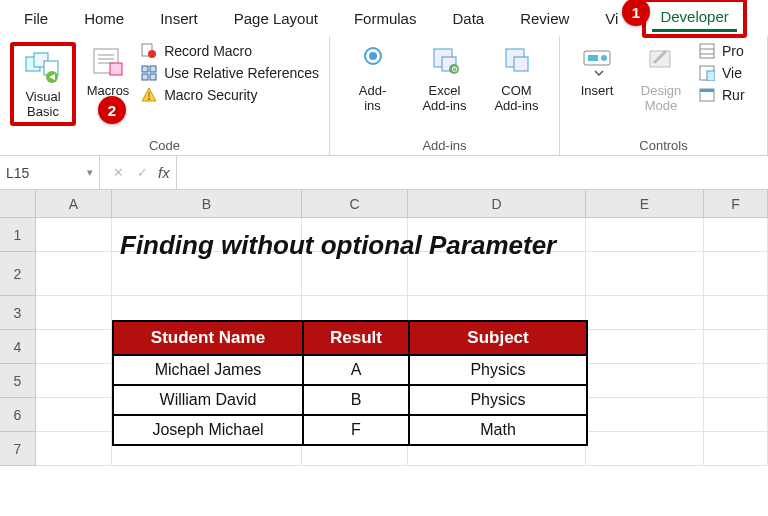 This screenshot has height=516, width=768. What do you see at coordinates (707, 73) in the screenshot?
I see `view-code-icon` at bounding box center [707, 73].